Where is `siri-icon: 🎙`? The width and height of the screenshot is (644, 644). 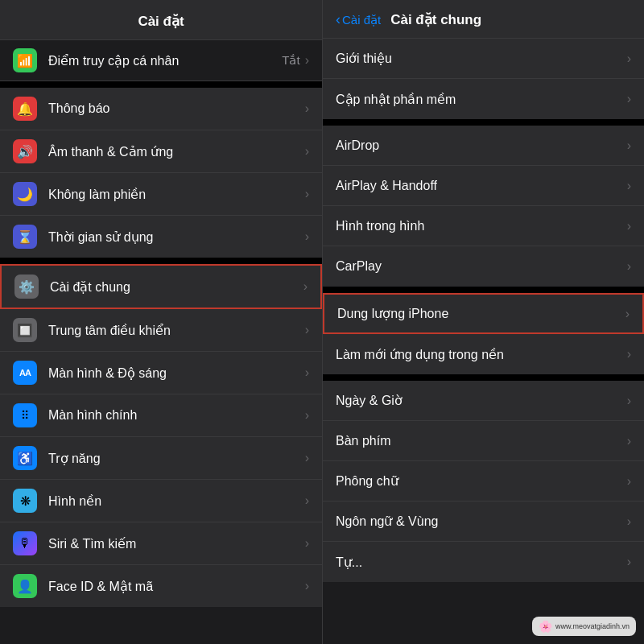 siri-icon: 🎙 is located at coordinates (25, 543).